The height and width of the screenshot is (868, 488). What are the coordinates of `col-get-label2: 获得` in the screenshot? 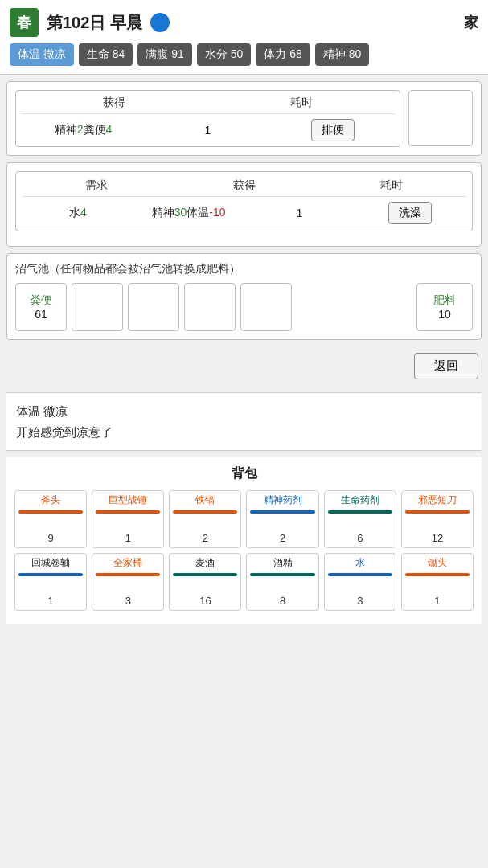 It's located at (244, 186).